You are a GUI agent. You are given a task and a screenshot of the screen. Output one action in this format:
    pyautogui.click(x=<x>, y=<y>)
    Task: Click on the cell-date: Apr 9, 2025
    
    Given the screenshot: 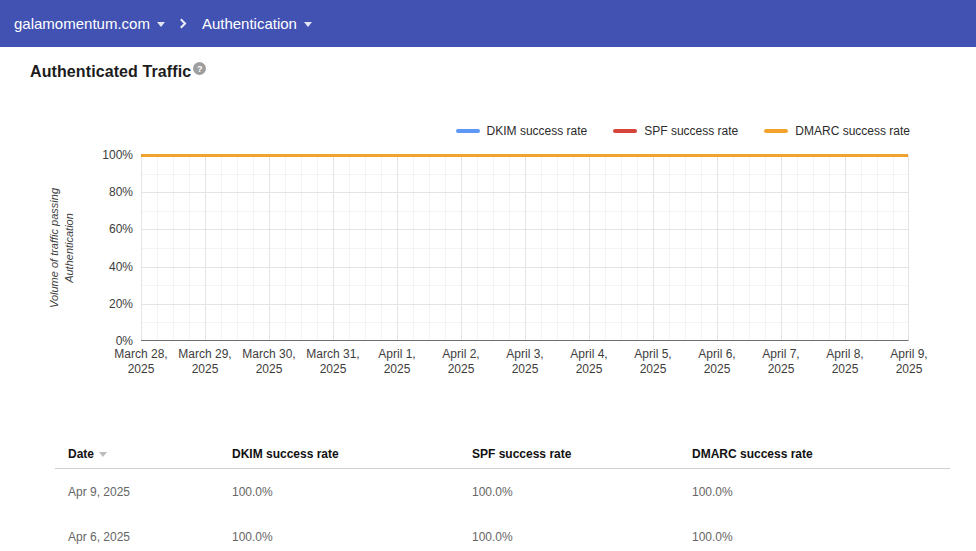 What is the action you would take?
    pyautogui.click(x=137, y=492)
    